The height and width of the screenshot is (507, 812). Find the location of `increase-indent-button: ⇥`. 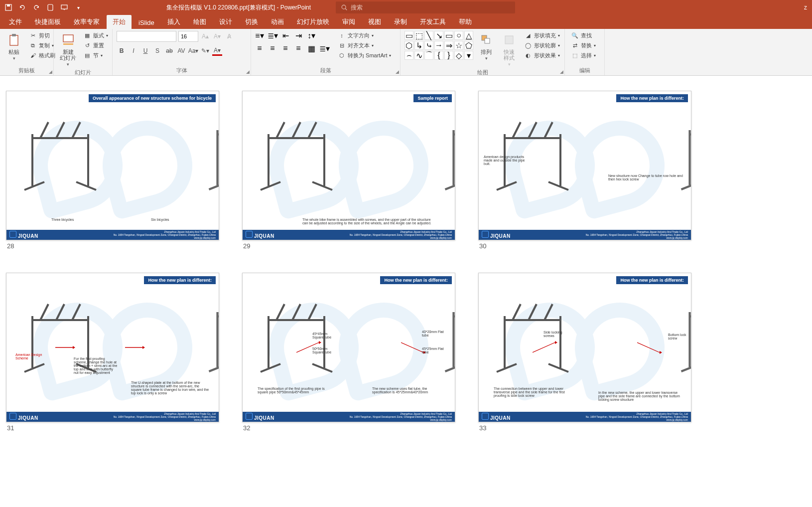

increase-indent-button: ⇥ is located at coordinates (298, 35).